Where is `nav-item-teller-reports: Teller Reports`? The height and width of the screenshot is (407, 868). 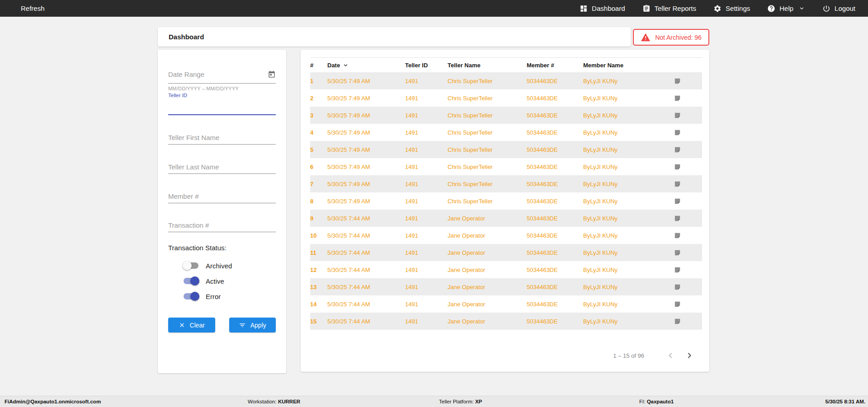
nav-item-teller-reports: Teller Reports is located at coordinates (670, 9).